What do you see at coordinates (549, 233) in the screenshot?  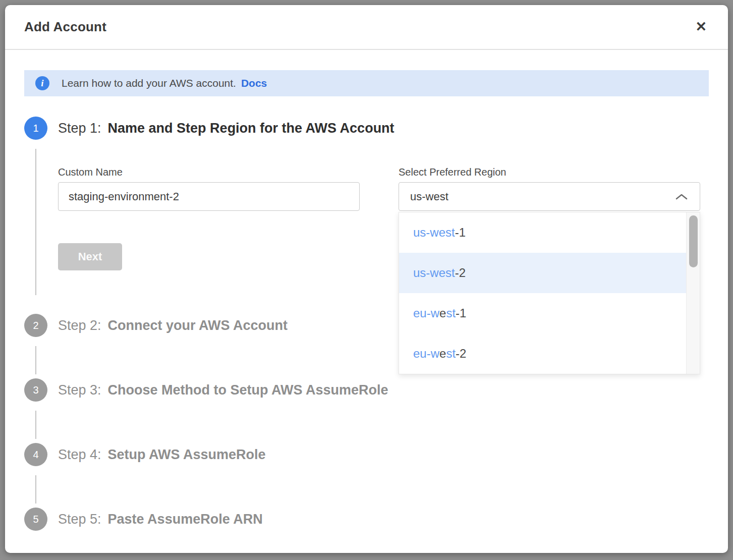 I see `region-option-us-west-1: us-west-1` at bounding box center [549, 233].